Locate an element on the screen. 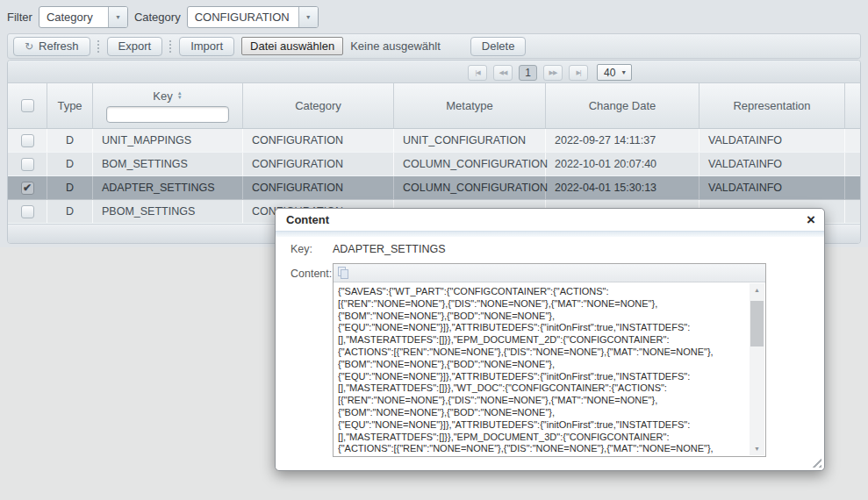 This screenshot has width=868, height=500. column-header-type: Type is located at coordinates (70, 105).